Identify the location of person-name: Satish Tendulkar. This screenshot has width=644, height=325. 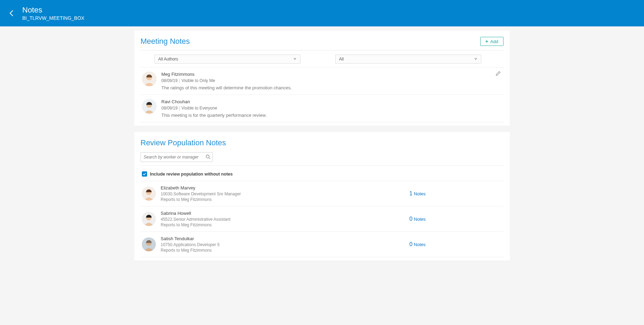
(285, 238).